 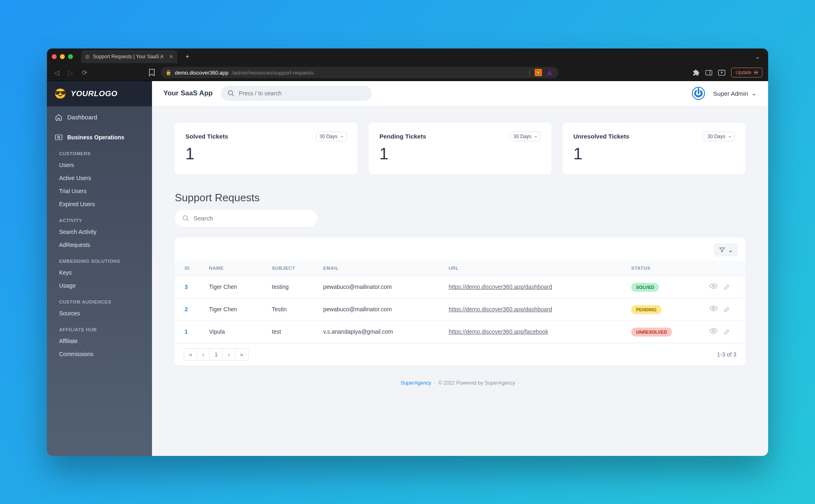 I want to click on sidebar-item-sources: Sources, so click(x=99, y=313).